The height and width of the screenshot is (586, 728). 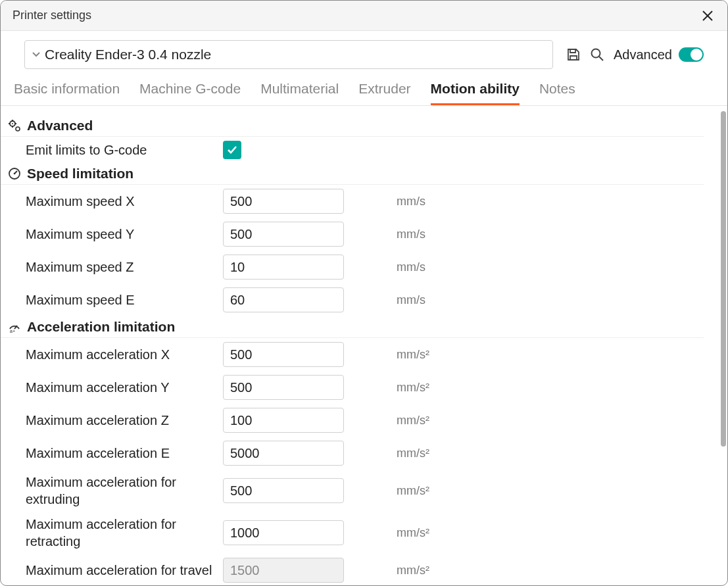 What do you see at coordinates (14, 174) in the screenshot?
I see `gauge-icon` at bounding box center [14, 174].